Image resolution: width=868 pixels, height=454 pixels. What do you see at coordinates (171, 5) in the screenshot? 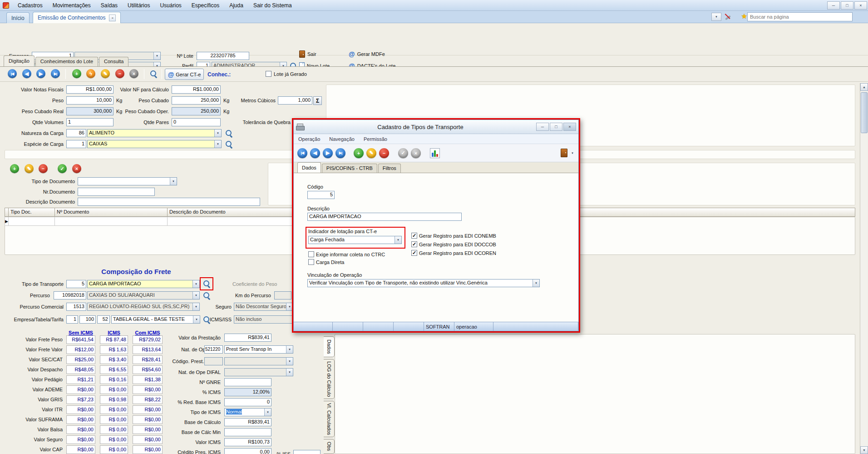
I see `menu-usuarios: Usuários` at bounding box center [171, 5].